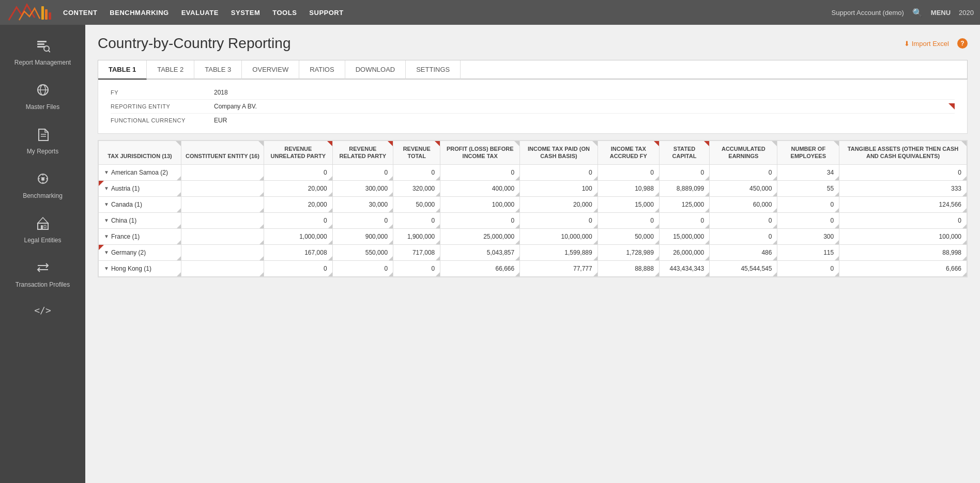 This screenshot has height=483, width=980. What do you see at coordinates (480, 173) in the screenshot?
I see `td-profit-loss: 0` at bounding box center [480, 173].